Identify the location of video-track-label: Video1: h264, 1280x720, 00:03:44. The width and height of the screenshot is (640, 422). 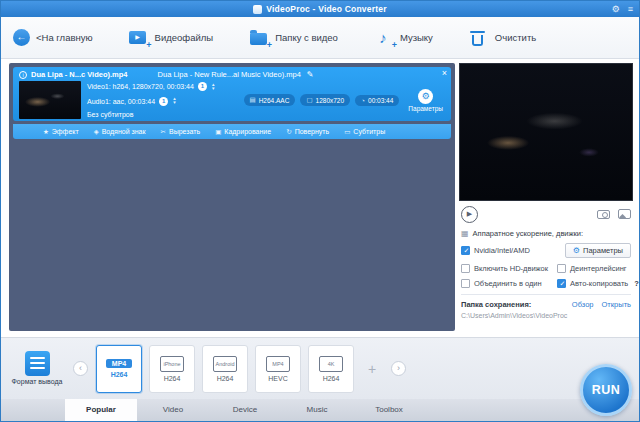
(140, 86).